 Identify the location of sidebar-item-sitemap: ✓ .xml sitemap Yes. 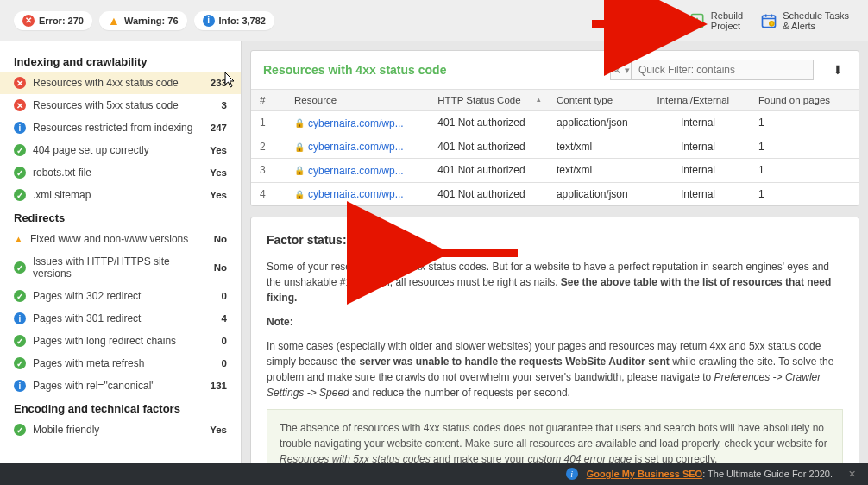
(121, 195).